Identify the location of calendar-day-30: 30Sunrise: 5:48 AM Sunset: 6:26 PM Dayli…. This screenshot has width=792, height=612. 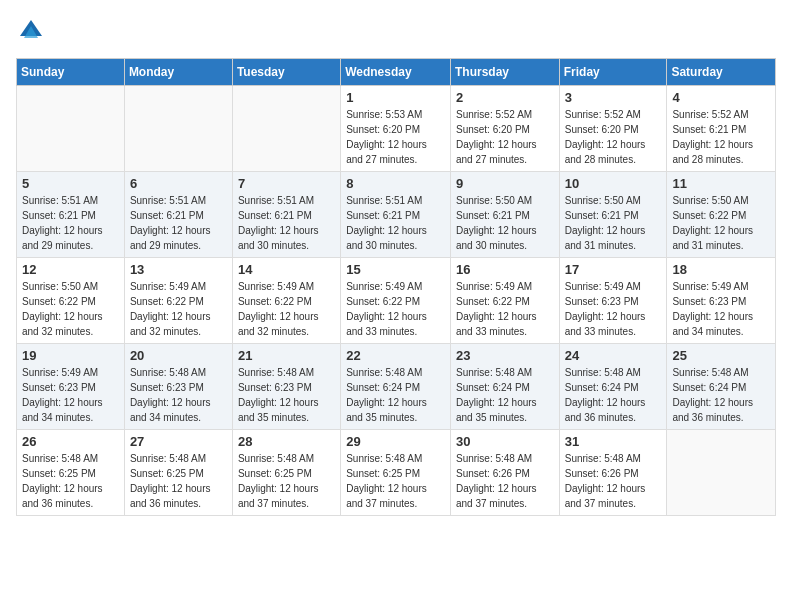
(504, 473).